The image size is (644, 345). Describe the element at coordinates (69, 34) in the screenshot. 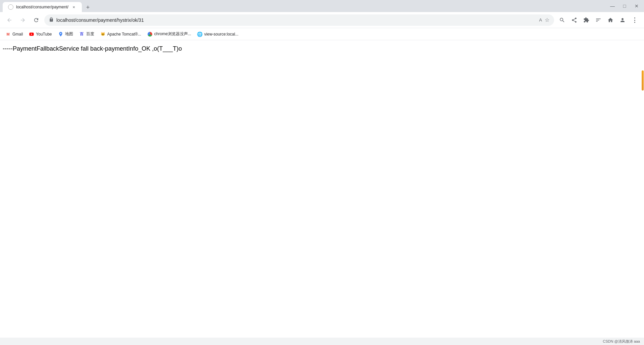

I see `bookmark-maps-label: 地图` at that location.